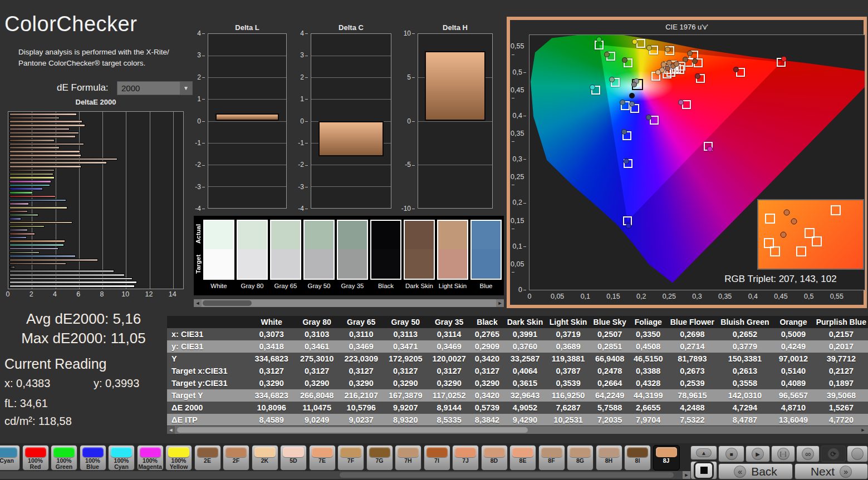 The width and height of the screenshot is (868, 480). Describe the element at coordinates (150, 458) in the screenshot. I see `pattern-tab-100-magenta: 100%Magenta` at that location.